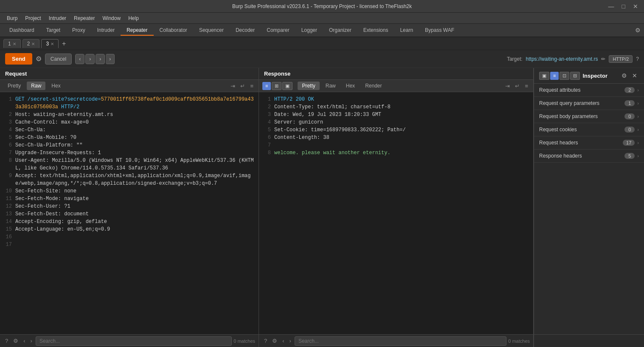  Describe the element at coordinates (12, 43) in the screenshot. I see `repeater-tab-1: 1 ✕` at that location.